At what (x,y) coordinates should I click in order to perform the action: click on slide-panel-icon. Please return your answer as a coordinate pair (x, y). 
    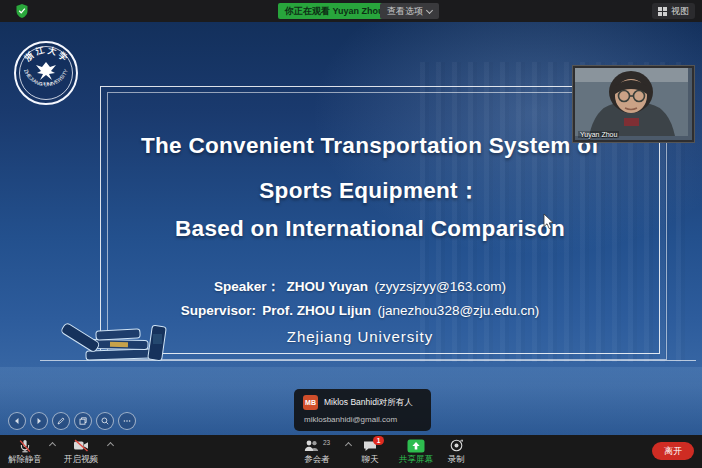
    Looking at the image, I should click on (83, 421).